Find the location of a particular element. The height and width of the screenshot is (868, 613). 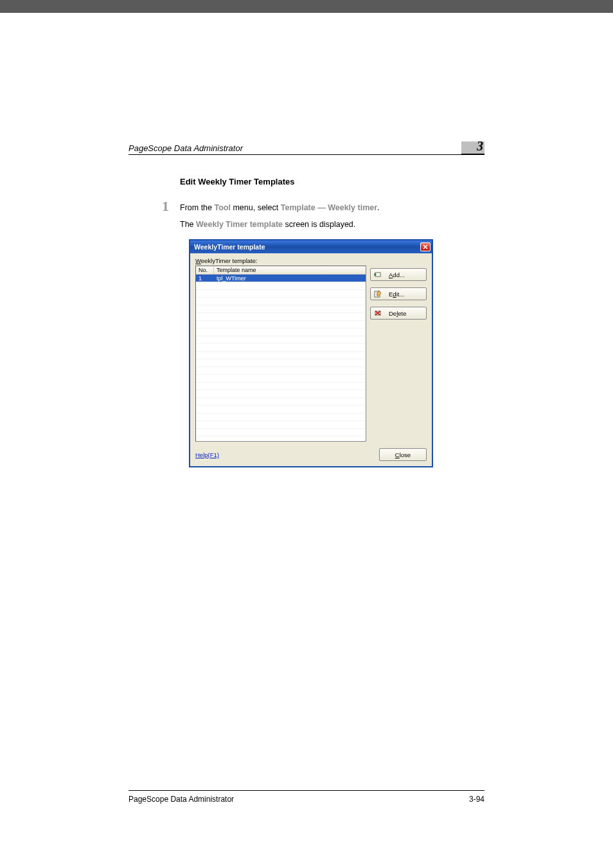

step-number: 1 is located at coordinates (171, 206).